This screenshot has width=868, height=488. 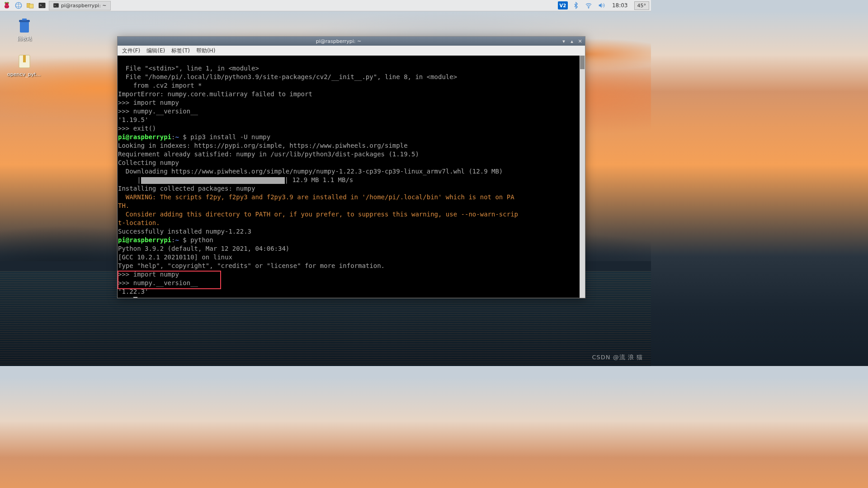 What do you see at coordinates (19, 5) in the screenshot?
I see `browser-icon` at bounding box center [19, 5].